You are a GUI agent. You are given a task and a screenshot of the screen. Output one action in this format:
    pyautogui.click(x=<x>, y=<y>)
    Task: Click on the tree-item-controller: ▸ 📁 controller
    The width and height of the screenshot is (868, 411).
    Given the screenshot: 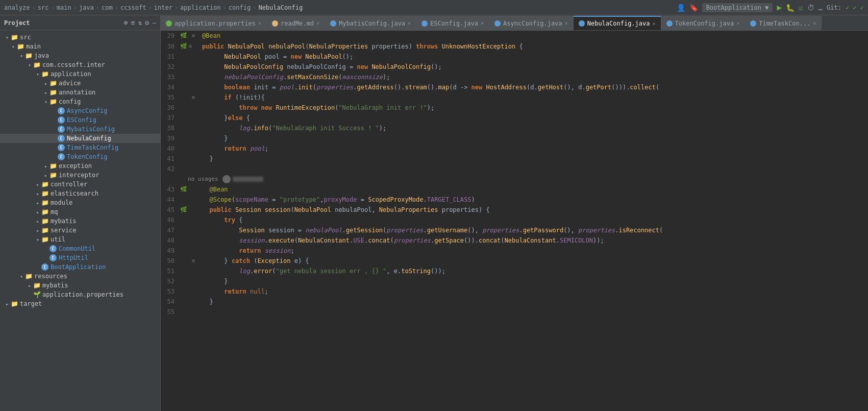 What is the action you would take?
    pyautogui.click(x=80, y=184)
    